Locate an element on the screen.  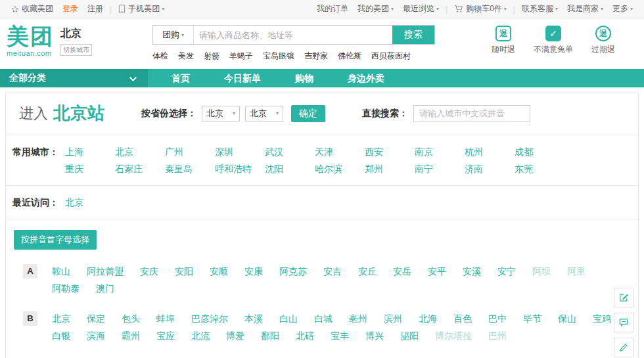
city-link: 阿坝 is located at coordinates (541, 271).